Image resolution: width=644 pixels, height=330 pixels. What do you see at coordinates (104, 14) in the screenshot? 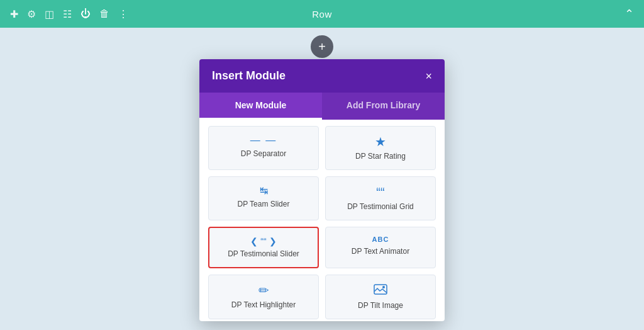
I see `trash-icon: 🗑` at bounding box center [104, 14].